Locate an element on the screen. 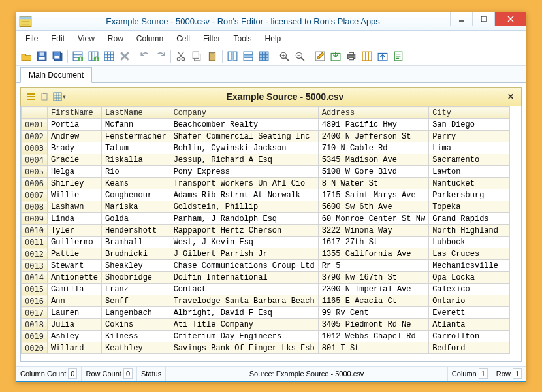  cell: Senff is located at coordinates (136, 301).